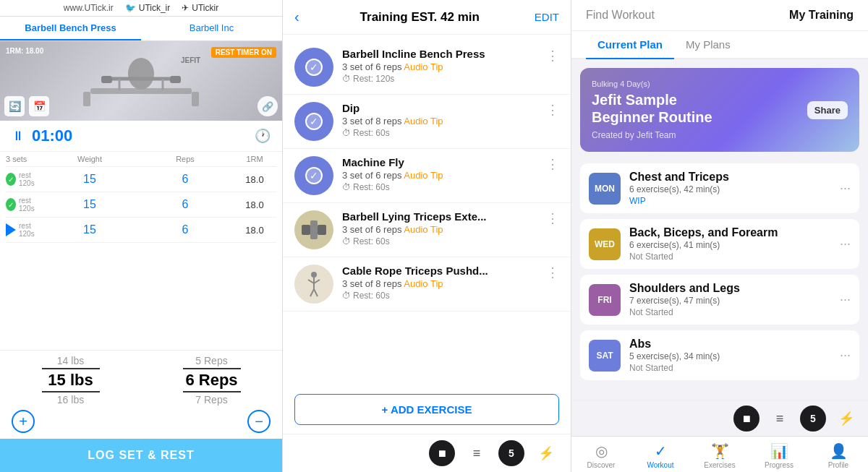 Image resolution: width=868 pixels, height=472 pixels. What do you see at coordinates (827, 110) in the screenshot?
I see `share-button: Share` at bounding box center [827, 110].